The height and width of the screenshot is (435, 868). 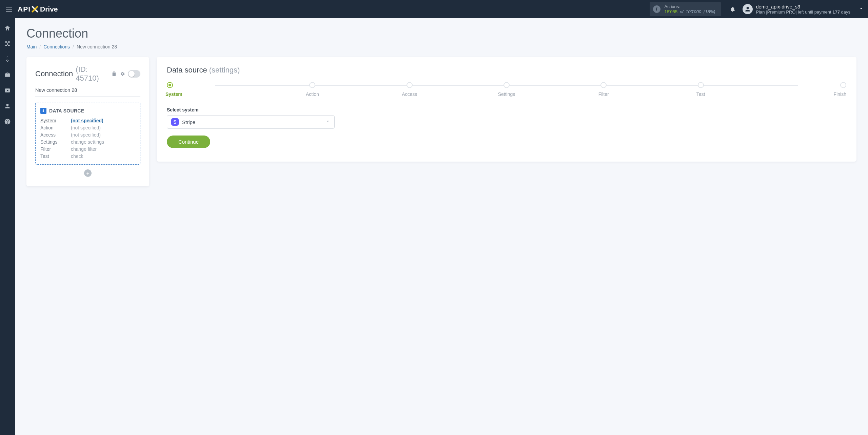 I want to click on logo-text-drive: Drive, so click(x=49, y=9).